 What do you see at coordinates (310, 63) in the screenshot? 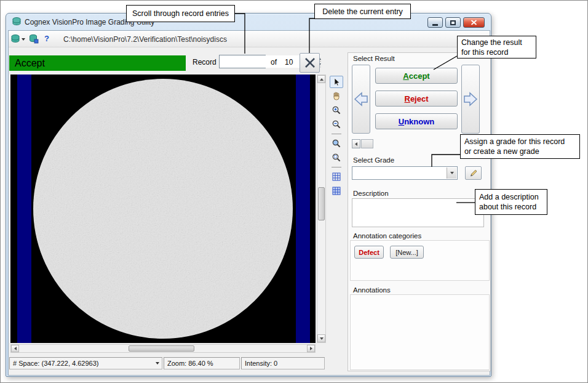
I see `delete-x-icon` at bounding box center [310, 63].